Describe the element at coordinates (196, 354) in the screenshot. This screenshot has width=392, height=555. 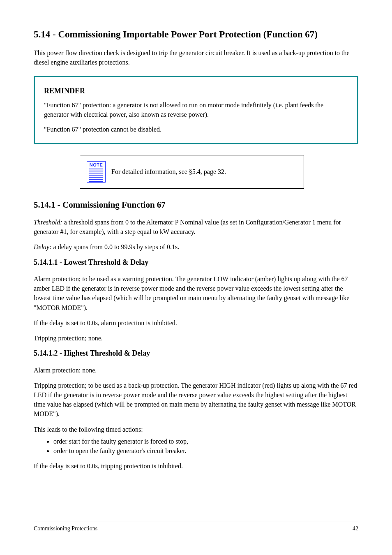
I see `section-title-5-14-1-2: 5.14.1.2 - Highest Threshold & Delay` at that location.